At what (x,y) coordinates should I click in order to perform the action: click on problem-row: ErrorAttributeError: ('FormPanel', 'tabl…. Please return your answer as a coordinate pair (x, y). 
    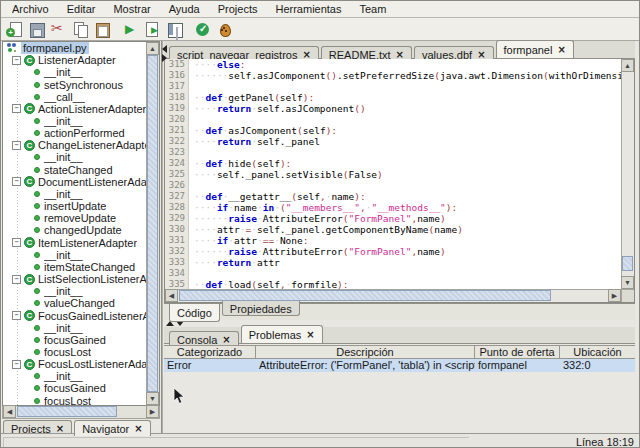
    Looking at the image, I should click on (400, 366).